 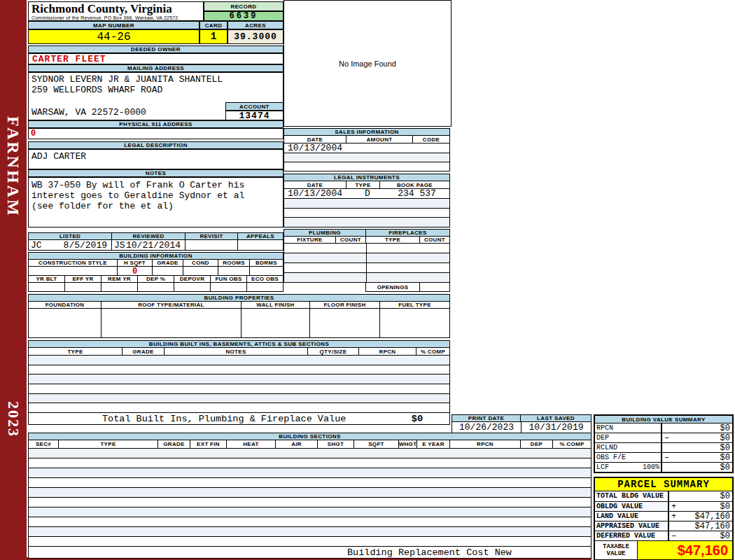 What do you see at coordinates (65, 305) in the screenshot?
I see `column-header: FOUNDATION` at bounding box center [65, 305].